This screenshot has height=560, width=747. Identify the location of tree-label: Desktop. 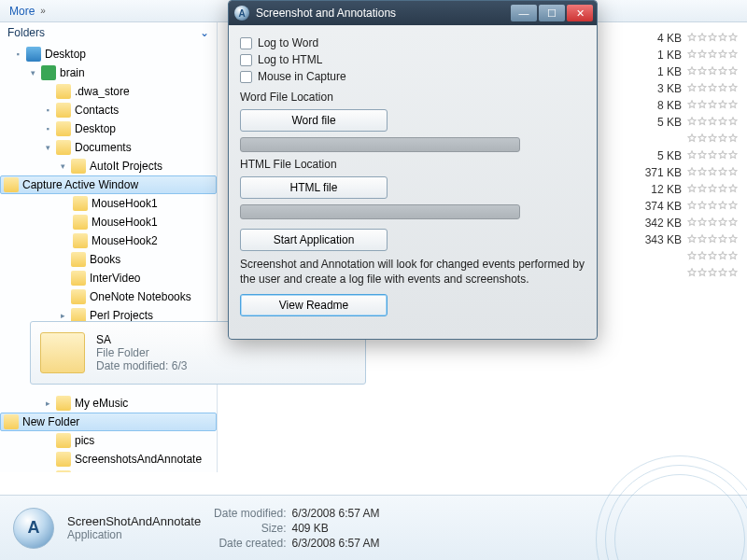
(65, 54).